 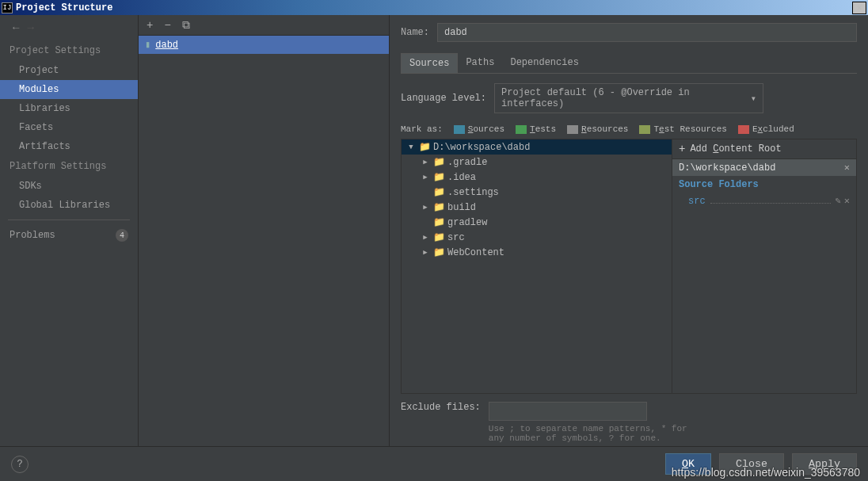 What do you see at coordinates (147, 44) in the screenshot?
I see `module-folder-icon: ▮` at bounding box center [147, 44].